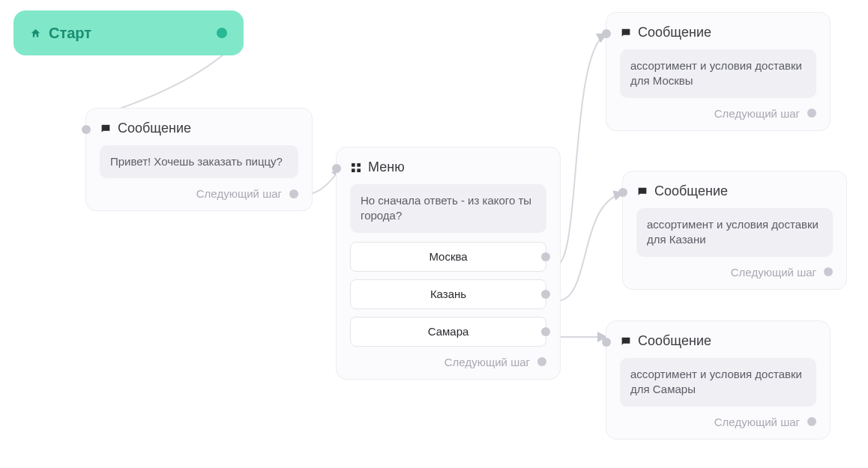 The image size is (868, 468). I want to click on menu-option-samara: Самара, so click(448, 332).